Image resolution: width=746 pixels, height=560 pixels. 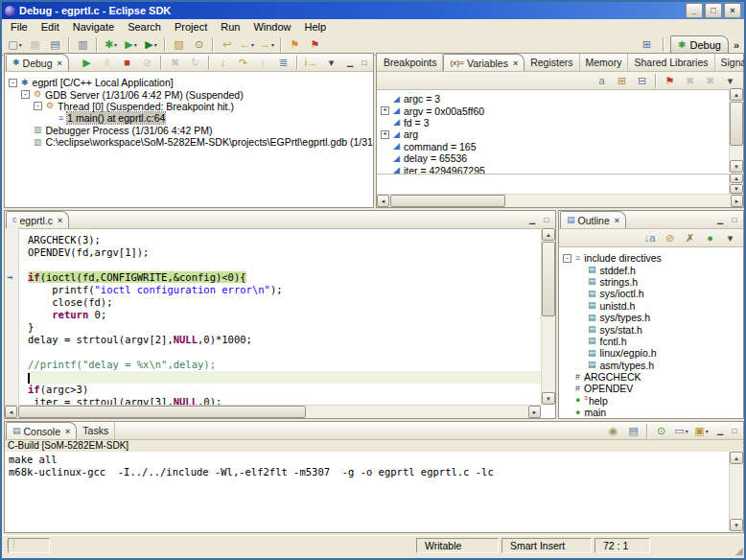 I want to click on tree-item: ▤linux/egpio.h, so click(x=651, y=353).